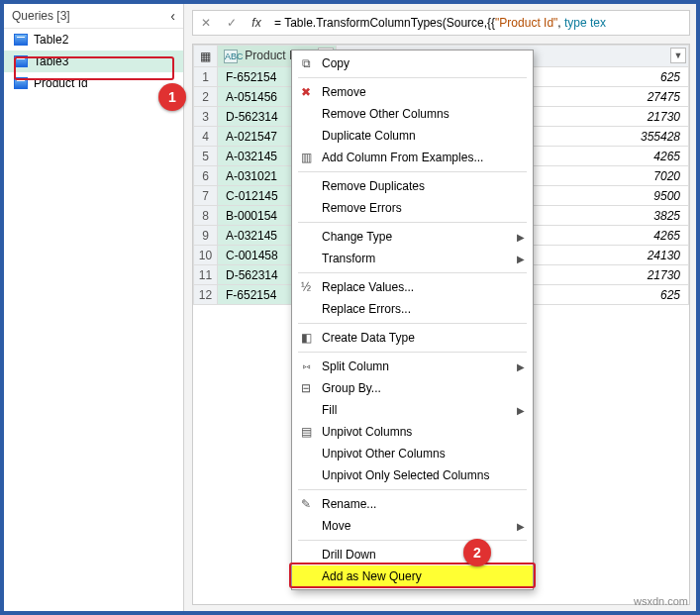 The image size is (700, 615). I want to click on group-icon: ⊟, so click(306, 388).